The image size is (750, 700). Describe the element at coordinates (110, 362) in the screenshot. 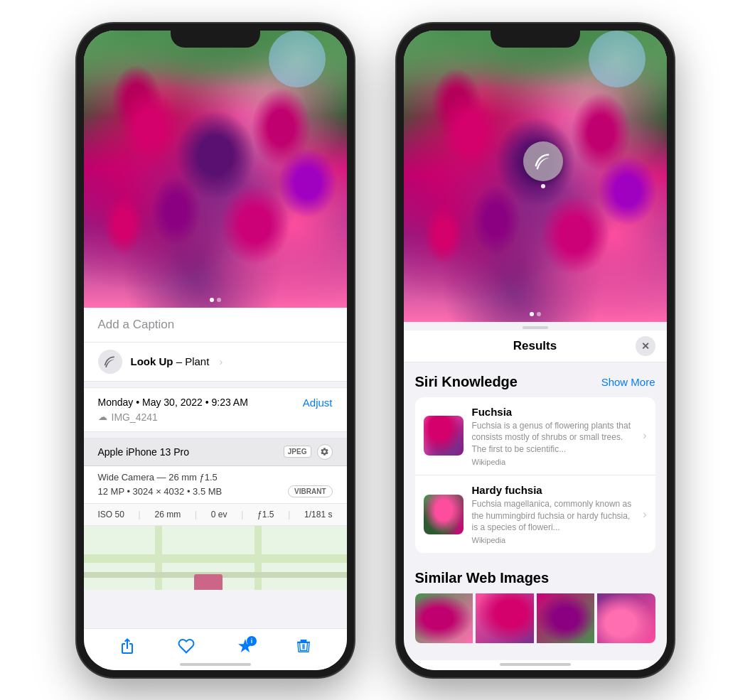

I see `leaf-icon` at that location.